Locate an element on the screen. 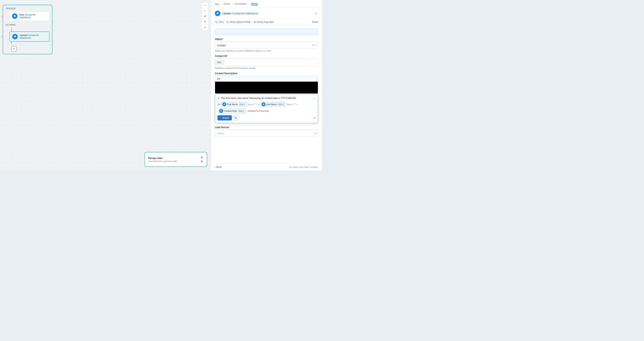  created-date-chip: Created Date Step 1 is located at coordinates (232, 111).